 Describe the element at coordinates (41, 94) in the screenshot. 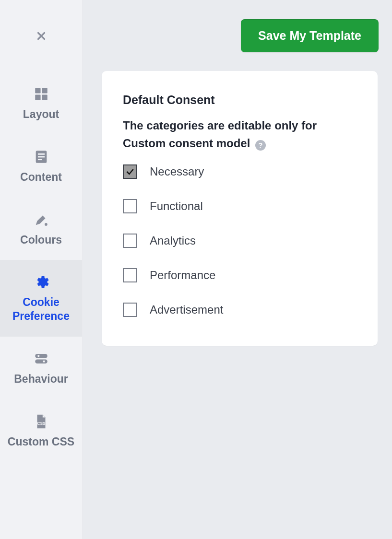

I see `layout-icon` at that location.